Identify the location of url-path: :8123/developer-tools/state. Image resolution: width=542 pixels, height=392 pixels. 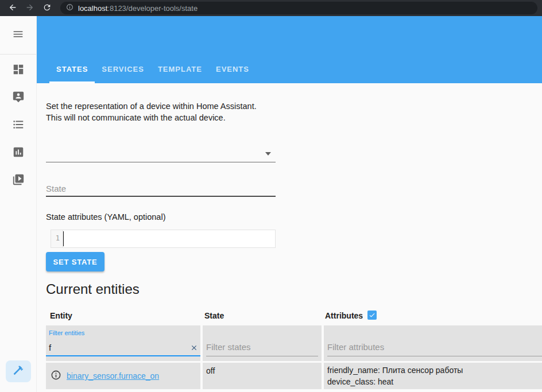
(153, 8).